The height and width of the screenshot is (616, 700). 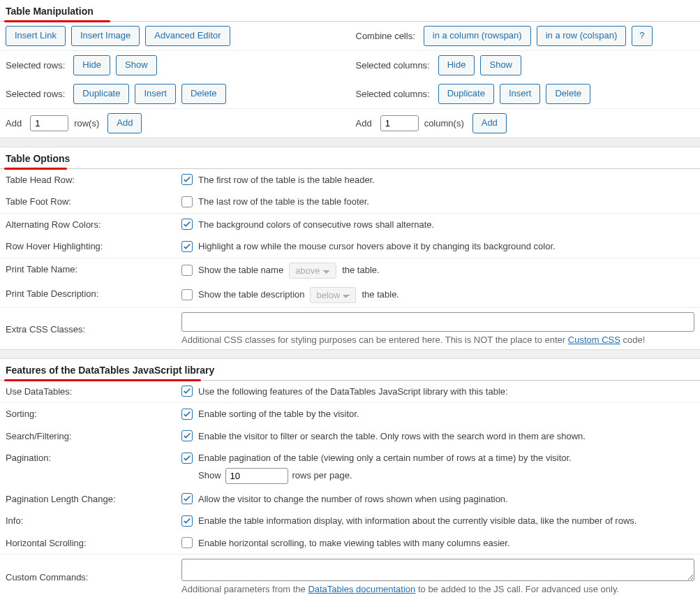 I want to click on rows-per-page-input, so click(x=257, y=476).